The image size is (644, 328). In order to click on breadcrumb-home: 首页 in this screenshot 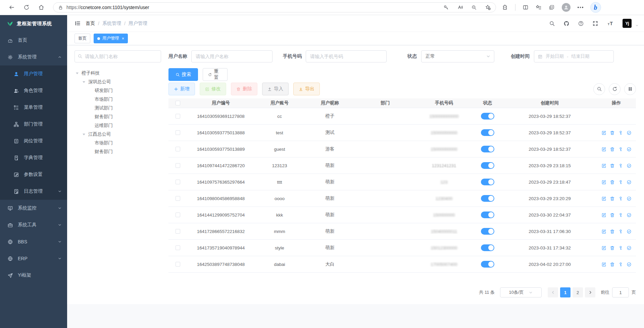, I will do `click(90, 24)`.